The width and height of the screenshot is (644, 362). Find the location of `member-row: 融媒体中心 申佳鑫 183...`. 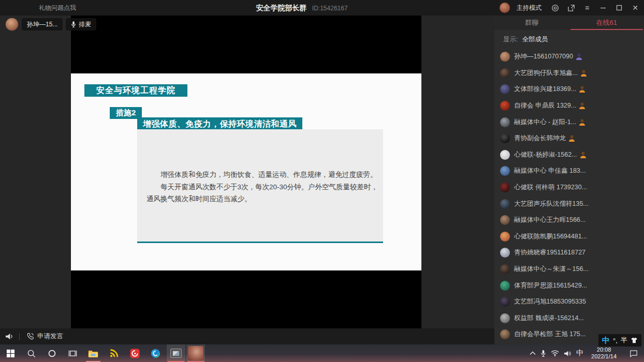

member-row: 融媒体中心 申佳鑫 183... is located at coordinates (569, 171).